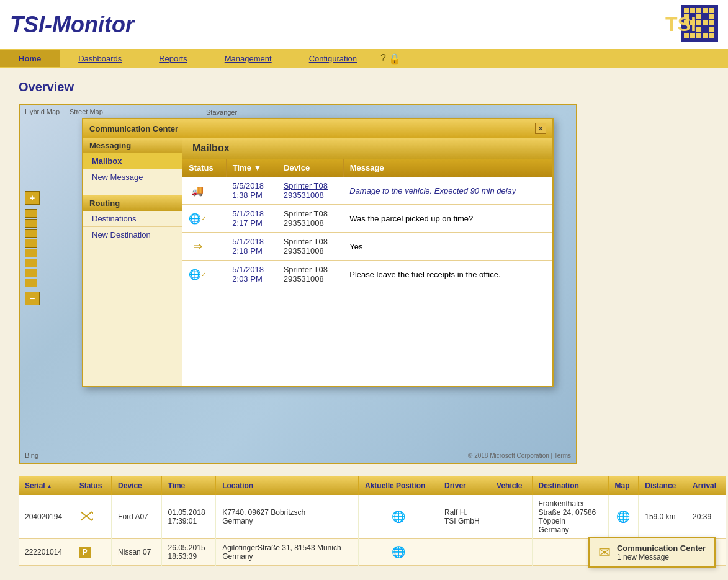 This screenshot has height=580, width=728. What do you see at coordinates (42, 112) in the screenshot?
I see `hybrid-map-label: Hybrid Map` at bounding box center [42, 112].